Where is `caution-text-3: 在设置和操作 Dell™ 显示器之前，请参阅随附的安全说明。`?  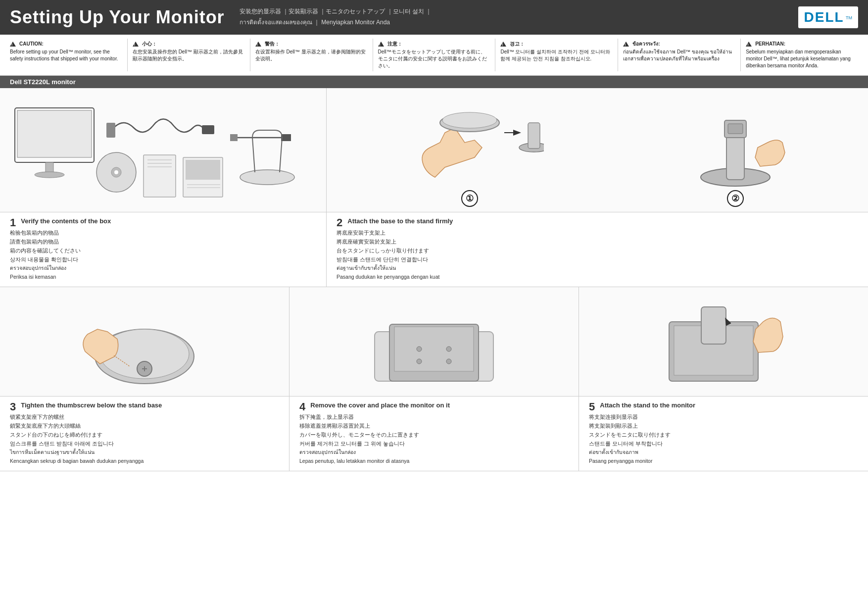 caution-text-3: 在设置和操作 Dell™ 显示器之前，请参阅随附的安全说明。 is located at coordinates (311, 55).